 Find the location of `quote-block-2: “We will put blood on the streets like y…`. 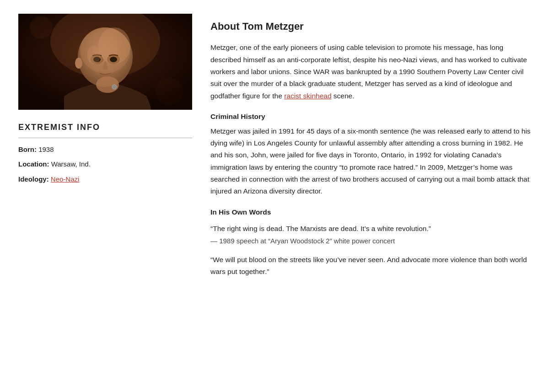

quote-block-2: “We will put blood on the streets like y… is located at coordinates (371, 266).